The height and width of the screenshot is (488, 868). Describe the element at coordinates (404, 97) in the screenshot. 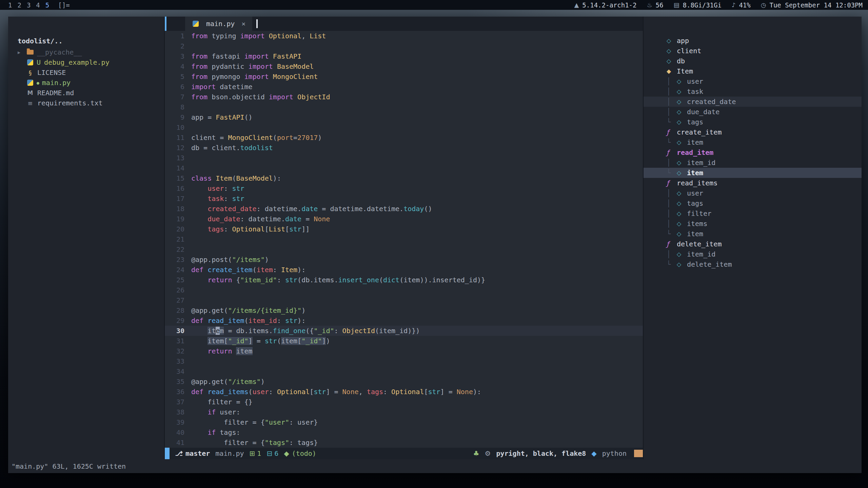

I see `code-line-7: 7from bson.objectid import ObjectId` at that location.